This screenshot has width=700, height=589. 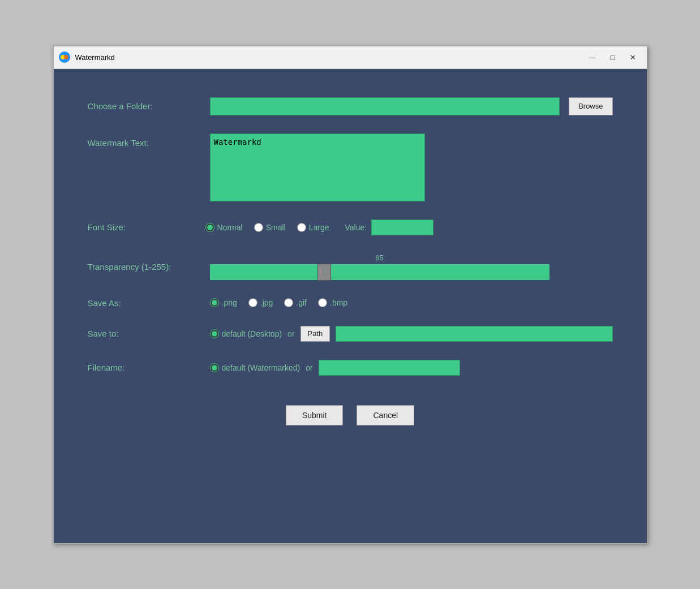 I want to click on font-size-normal: Normal, so click(x=224, y=227).